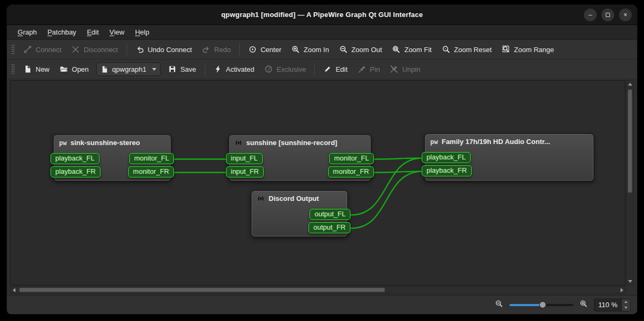 Image resolution: width=644 pixels, height=321 pixels. I want to click on redo-button: Redo, so click(216, 49).